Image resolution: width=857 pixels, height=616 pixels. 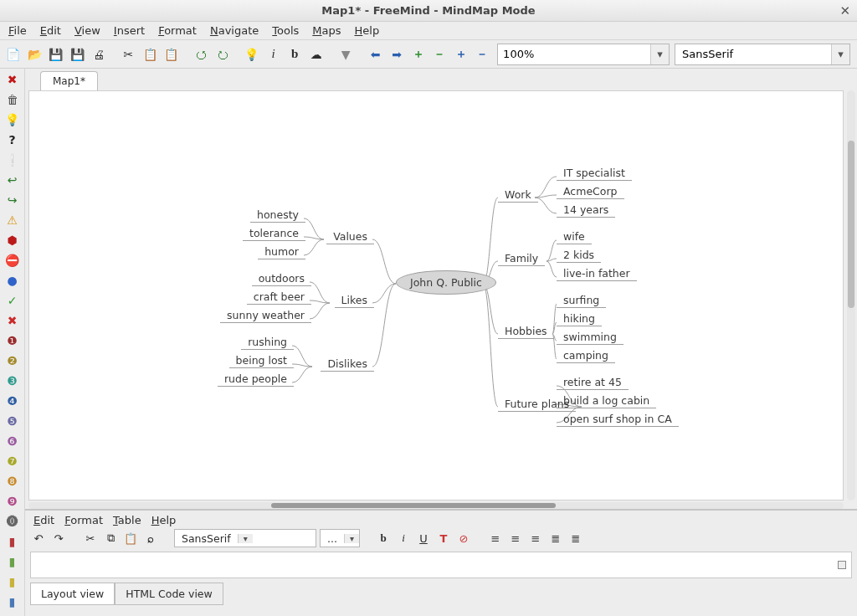 What do you see at coordinates (845, 11) in the screenshot?
I see `window-close-button: ✕` at bounding box center [845, 11].